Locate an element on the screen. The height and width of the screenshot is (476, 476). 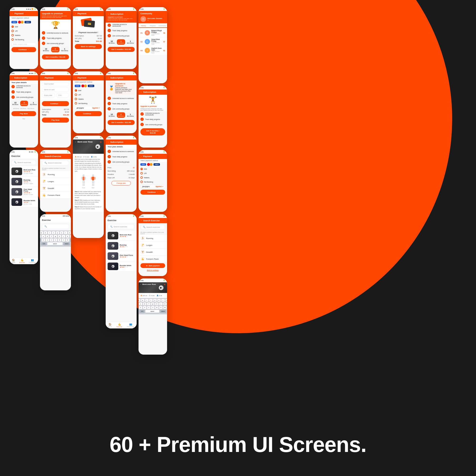
s2-btn: Get 3 months / $12.00 is located at coordinates (153, 132).